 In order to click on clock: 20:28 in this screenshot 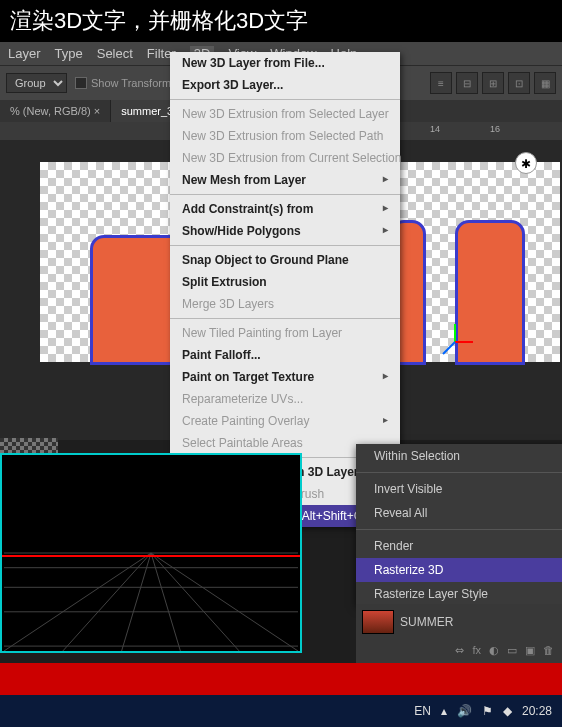, I will do `click(537, 711)`.